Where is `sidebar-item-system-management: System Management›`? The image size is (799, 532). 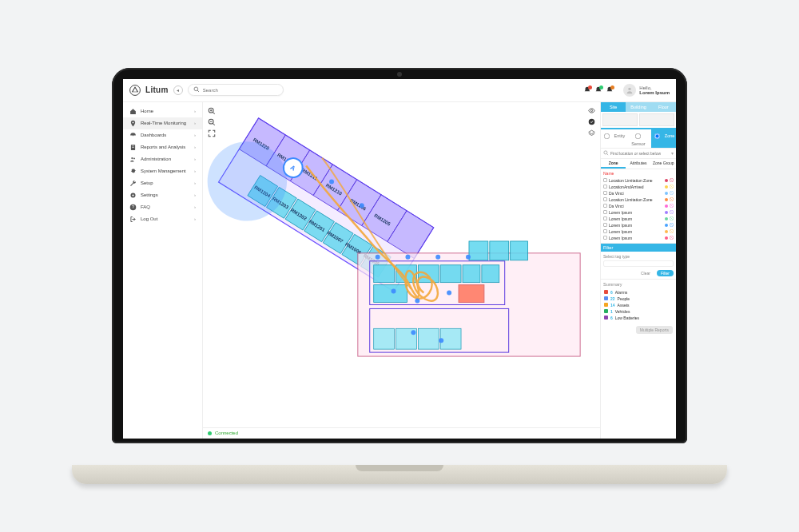
sidebar-item-system-management: System Management› is located at coordinates (163, 171).